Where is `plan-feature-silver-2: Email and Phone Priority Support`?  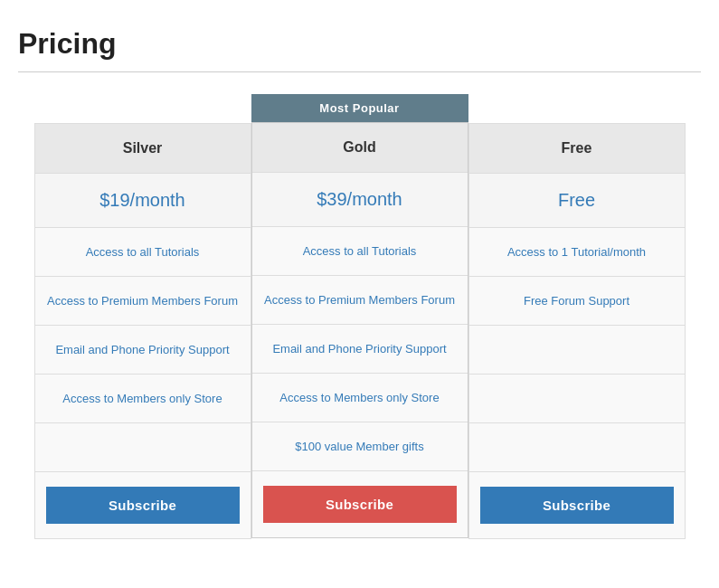
plan-feature-silver-2: Email and Phone Priority Support is located at coordinates (143, 350).